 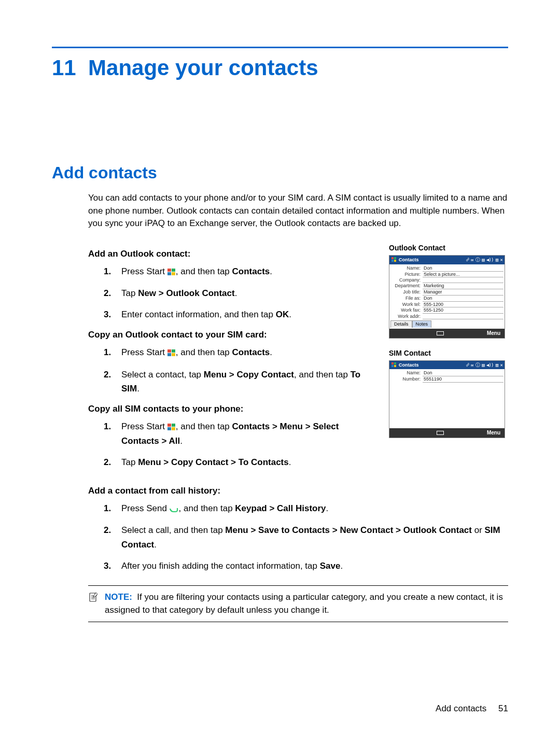 I want to click on steps-copy-all-sim: 1. Press Start , and then tap Contacts >…, so click(x=240, y=444).